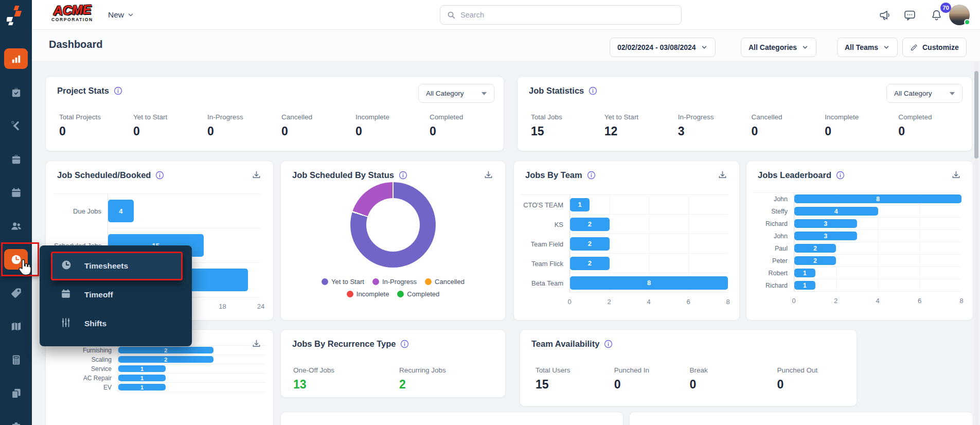  What do you see at coordinates (16, 226) in the screenshot?
I see `sidebar-item-teams` at bounding box center [16, 226].